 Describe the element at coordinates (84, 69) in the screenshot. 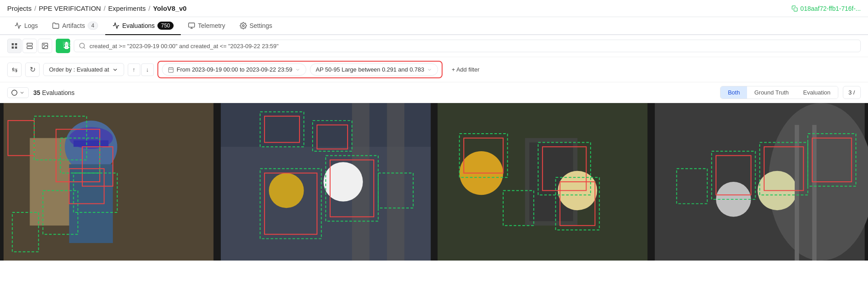

I see `order-by-btn: Order by : Evaluated at` at that location.